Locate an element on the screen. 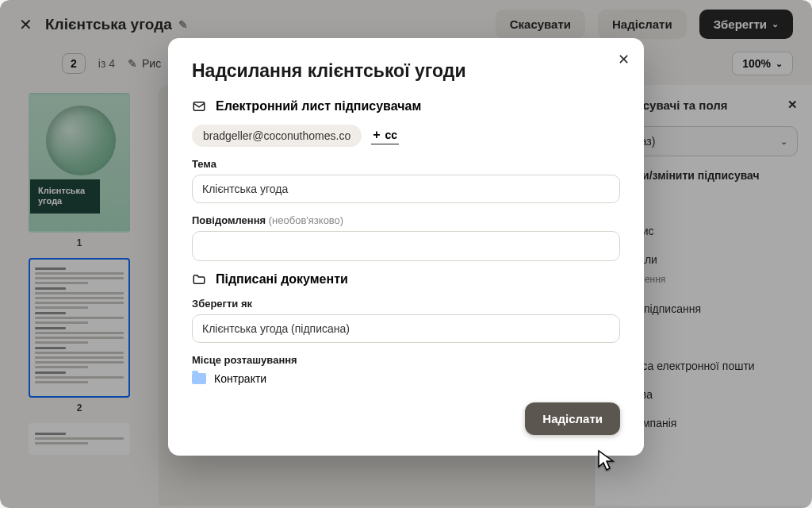 The height and width of the screenshot is (508, 812). subject-label: Тема is located at coordinates (406, 164).